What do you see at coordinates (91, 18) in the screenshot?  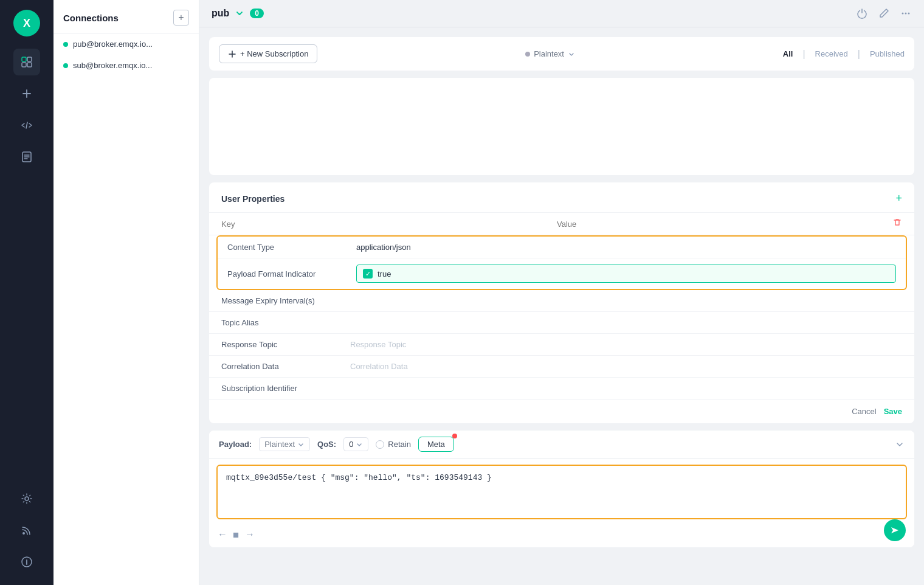 I see `connections-title: Connections` at bounding box center [91, 18].